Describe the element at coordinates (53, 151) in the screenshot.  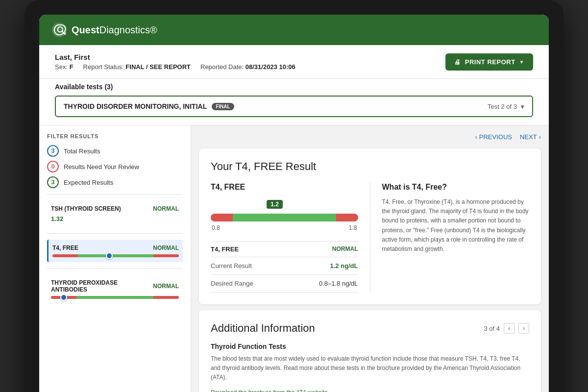
I see `total-results-badge: 3` at that location.